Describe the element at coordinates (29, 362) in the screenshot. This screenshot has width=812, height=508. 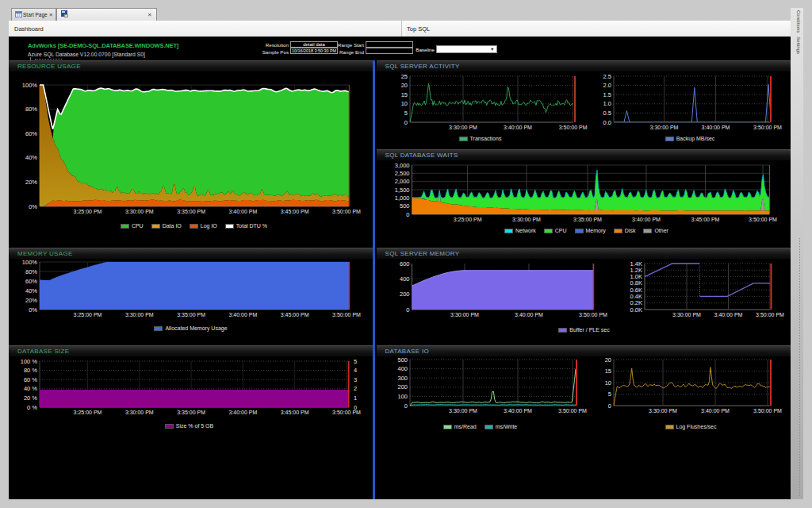
I see `svg-text: 100 %` at that location.